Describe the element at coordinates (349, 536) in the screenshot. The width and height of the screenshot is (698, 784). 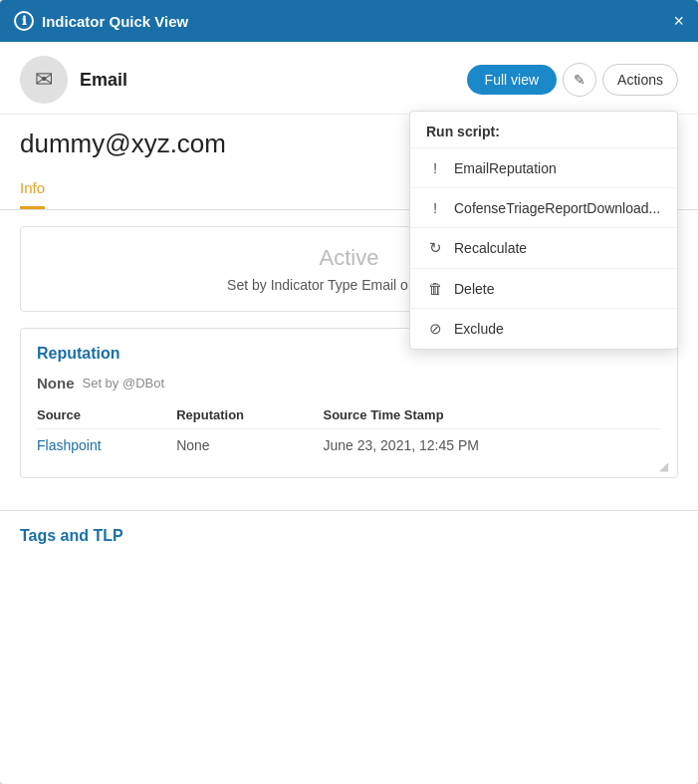
I see `tags-title: Tags and TLP` at that location.